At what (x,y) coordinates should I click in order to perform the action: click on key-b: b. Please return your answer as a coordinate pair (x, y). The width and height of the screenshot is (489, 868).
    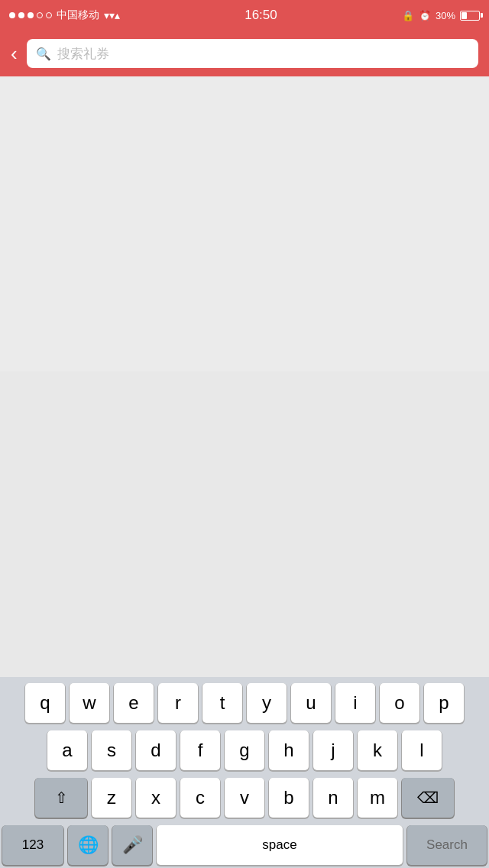
    Looking at the image, I should click on (289, 798).